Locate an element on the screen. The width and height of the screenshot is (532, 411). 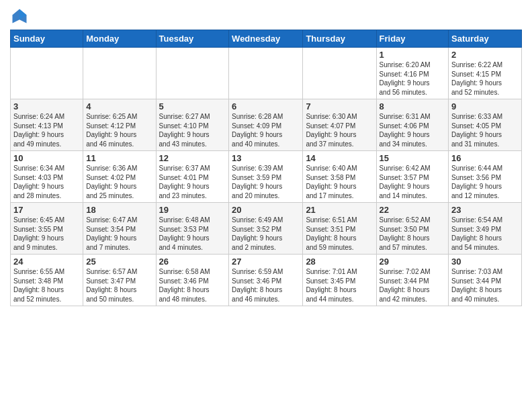
day-info: Sunrise: 6:20 AM Sunset: 4:16 PM Dayligh… is located at coordinates (412, 79).